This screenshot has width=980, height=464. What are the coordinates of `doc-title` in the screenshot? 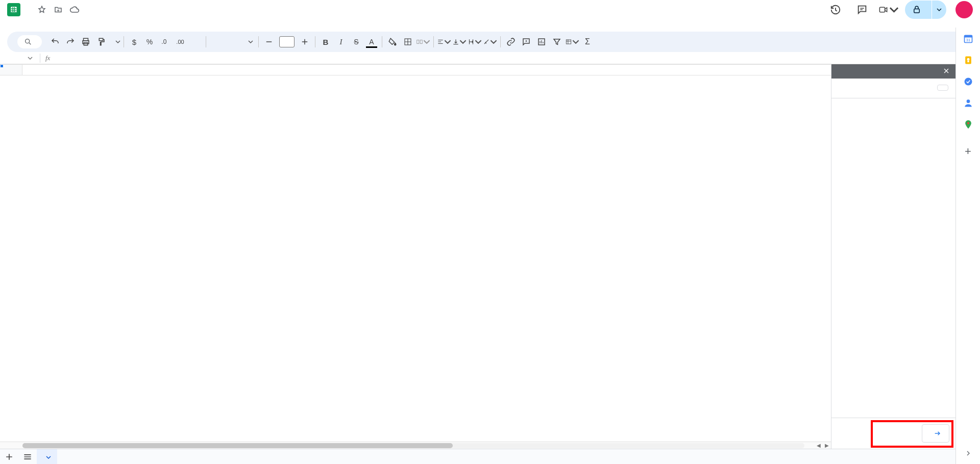 It's located at (29, 10).